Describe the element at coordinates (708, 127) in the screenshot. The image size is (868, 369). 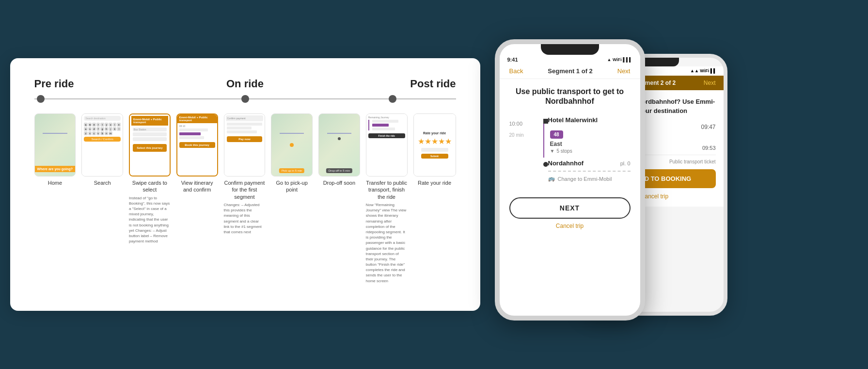
I see `back-stop-1-time: 09:47` at that location.